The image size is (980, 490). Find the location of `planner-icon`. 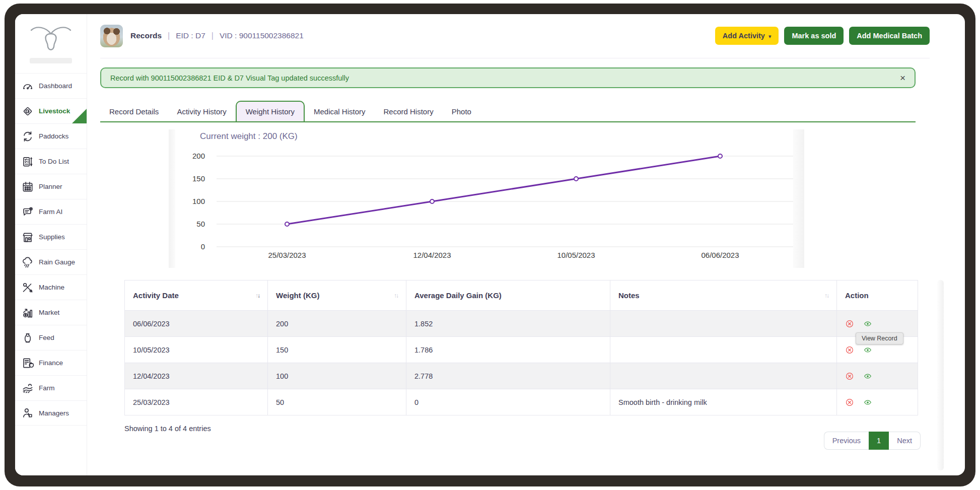

planner-icon is located at coordinates (28, 187).